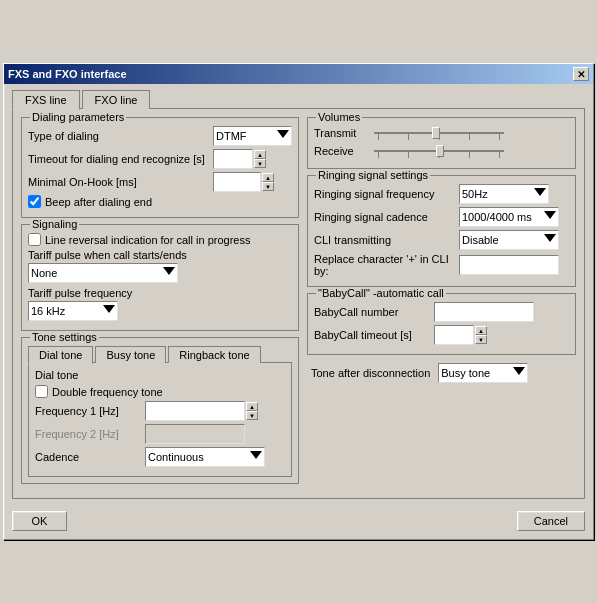  I want to click on tone-settings-group: Tone settings Dial tone Busy tone Ringba…, so click(160, 410).